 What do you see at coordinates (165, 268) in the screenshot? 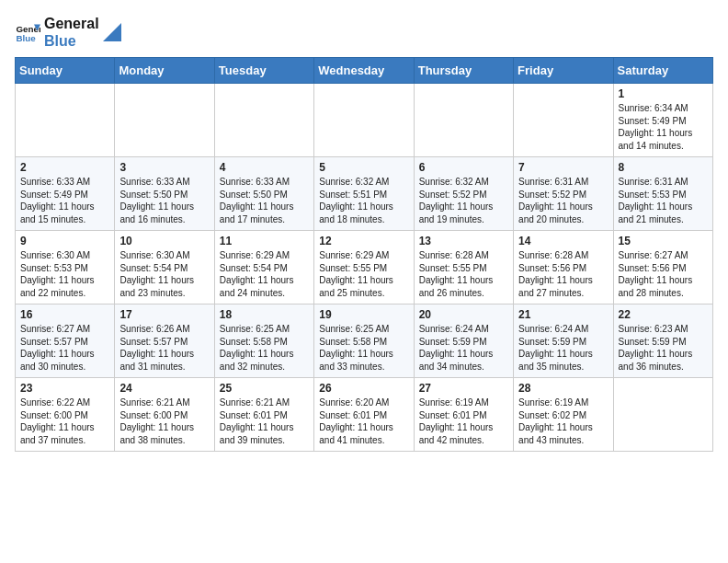
I see `calendar-cell: 10Sunrise: 6:30 AM Sunset: 5:54 PM Dayli…` at bounding box center [165, 268].